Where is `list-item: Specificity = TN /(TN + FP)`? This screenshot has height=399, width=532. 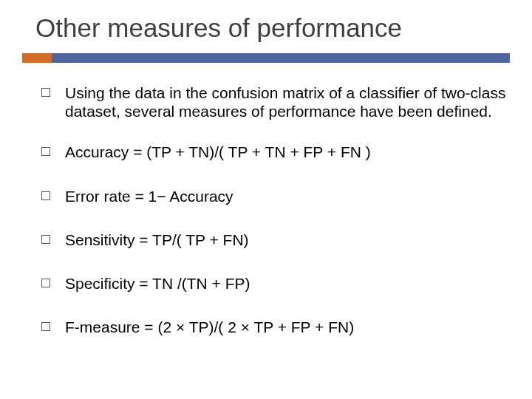 list-item: Specificity = TN /(TN + FP) is located at coordinates (276, 284).